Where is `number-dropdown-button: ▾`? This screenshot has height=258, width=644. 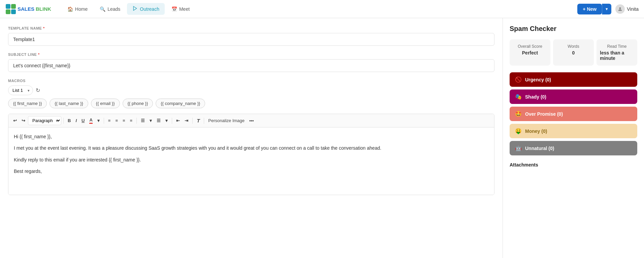 number-dropdown-button: ▾ is located at coordinates (166, 120).